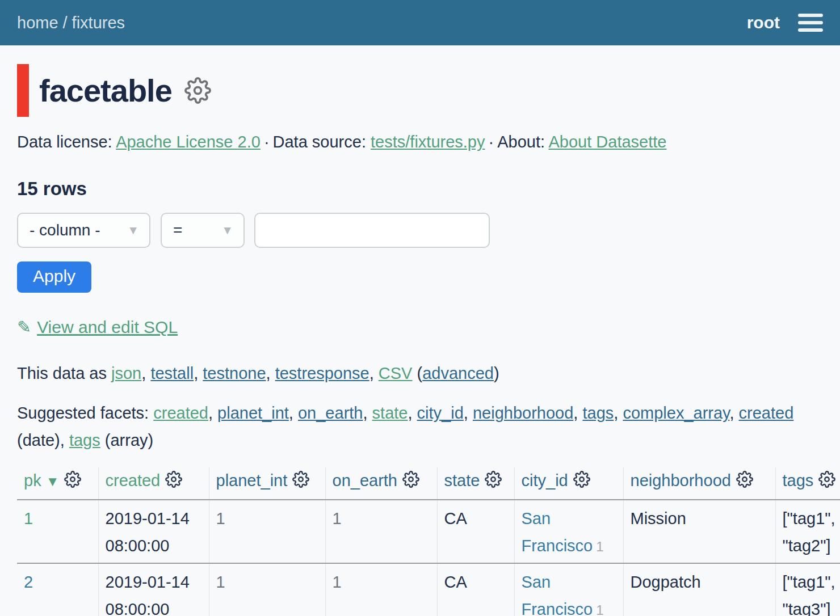 This screenshot has height=616, width=840. What do you see at coordinates (429, 483) in the screenshot?
I see `header-row: pk▼ created planet_int on_earth state ci…` at bounding box center [429, 483].